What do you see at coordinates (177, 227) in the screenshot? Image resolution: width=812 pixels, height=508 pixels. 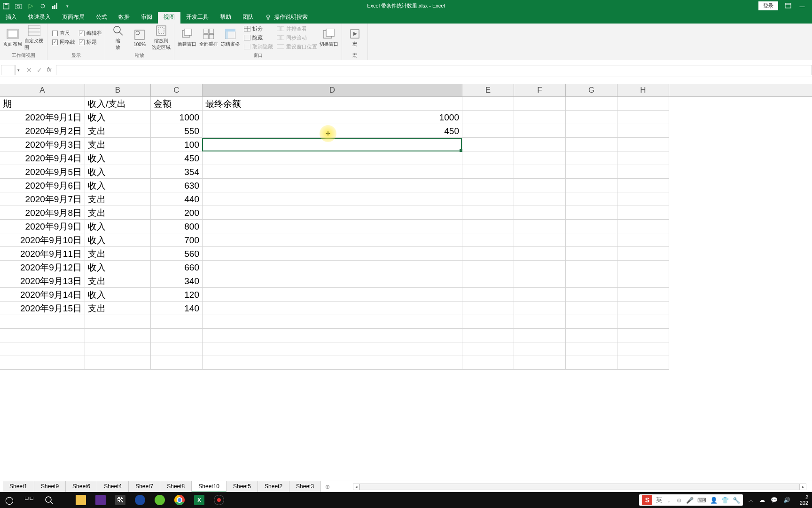 I see `cell: 800` at bounding box center [177, 227].